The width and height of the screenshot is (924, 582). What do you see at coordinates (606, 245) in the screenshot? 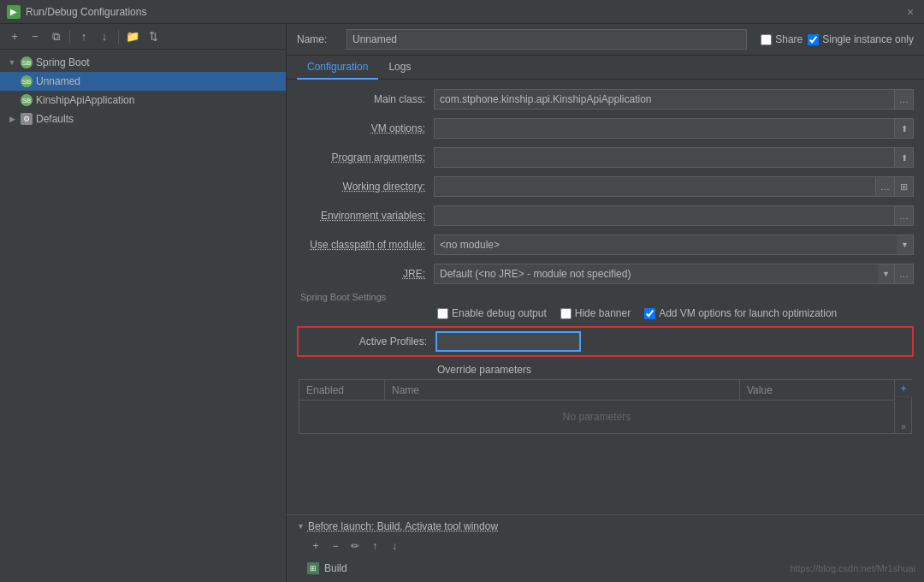
I see `classpath-row: Use classpath of module: <no module> ▼` at bounding box center [606, 245].